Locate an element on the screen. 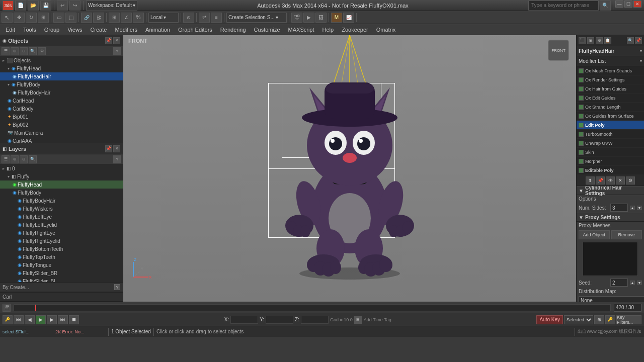 This screenshot has width=644, height=362. render-frame-btn: 🖼 is located at coordinates (321, 18).